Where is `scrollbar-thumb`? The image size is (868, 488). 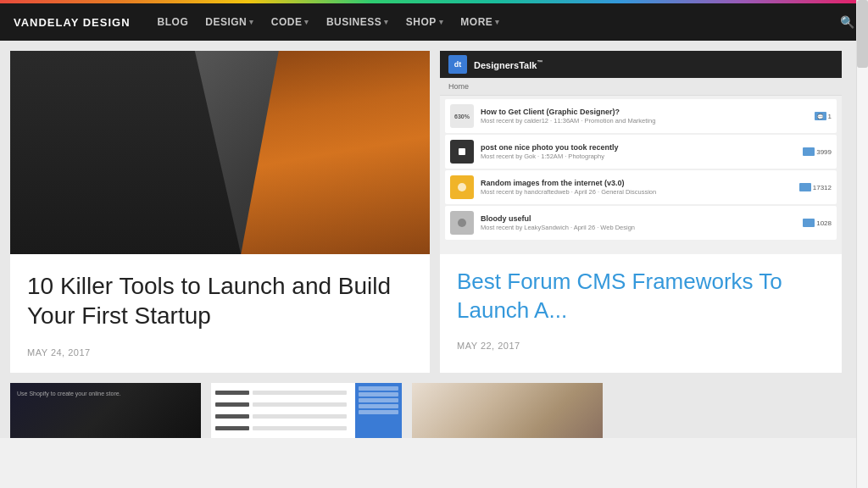
scrollbar-thumb is located at coordinates (863, 34).